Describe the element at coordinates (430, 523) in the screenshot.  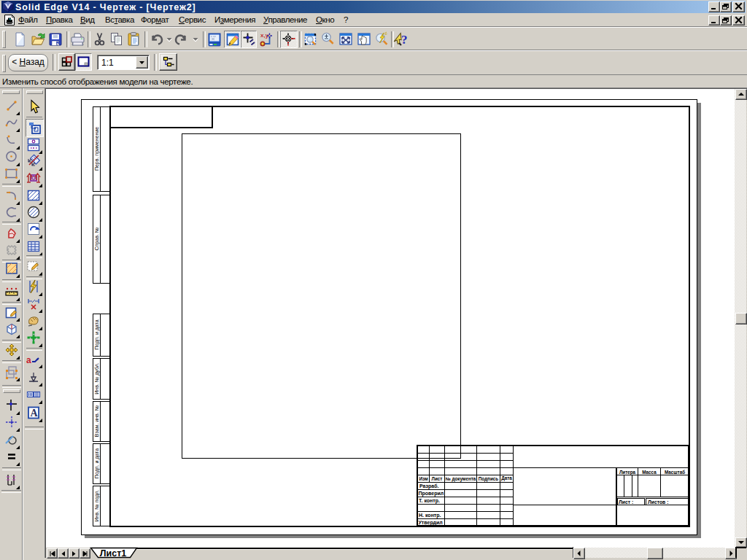
I see `svg-text: Утвердил` at that location.